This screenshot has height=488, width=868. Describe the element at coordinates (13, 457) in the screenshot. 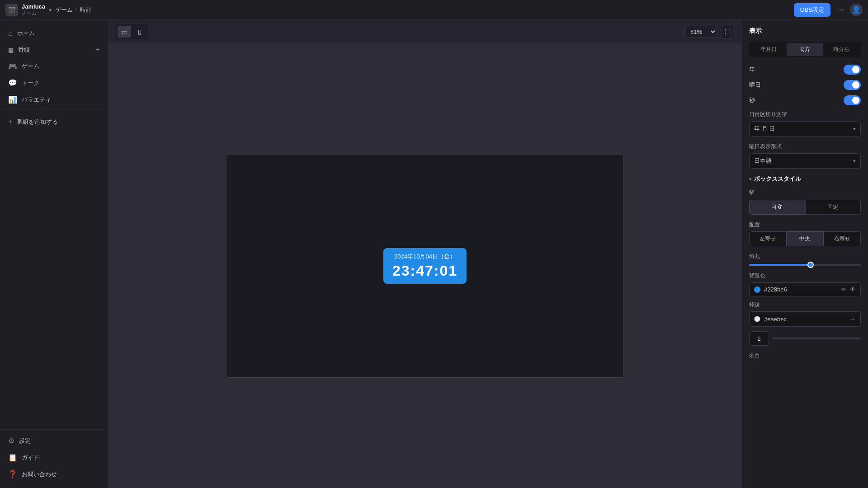

I see `guide-icon: 📋` at that location.